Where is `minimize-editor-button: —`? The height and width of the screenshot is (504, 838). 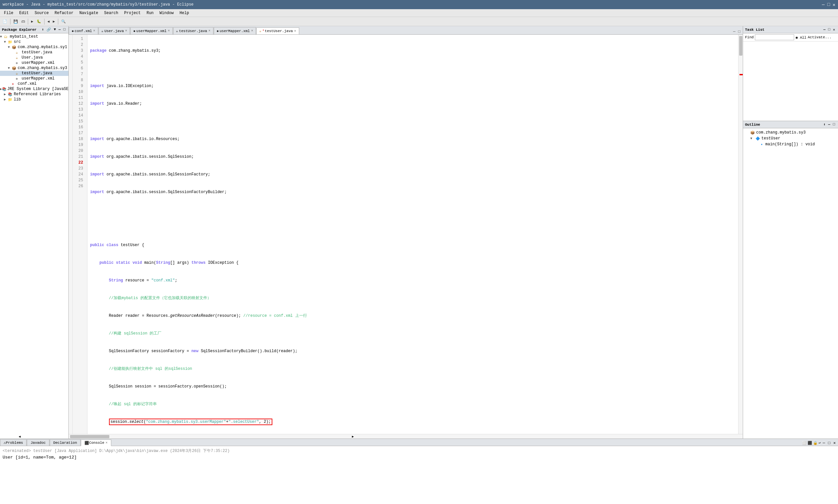 minimize-editor-button: — is located at coordinates (734, 32).